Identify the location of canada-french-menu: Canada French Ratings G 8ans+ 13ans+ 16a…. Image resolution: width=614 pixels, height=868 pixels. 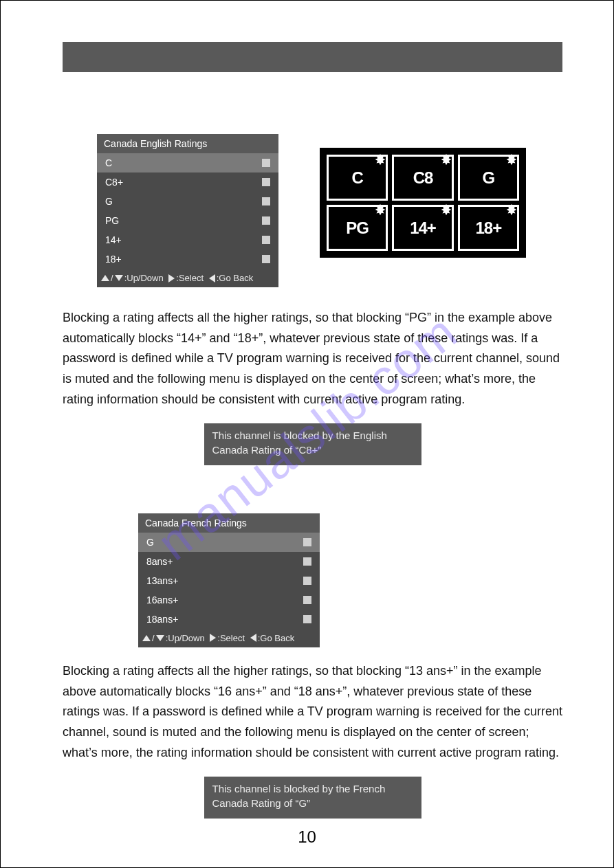
(229, 580).